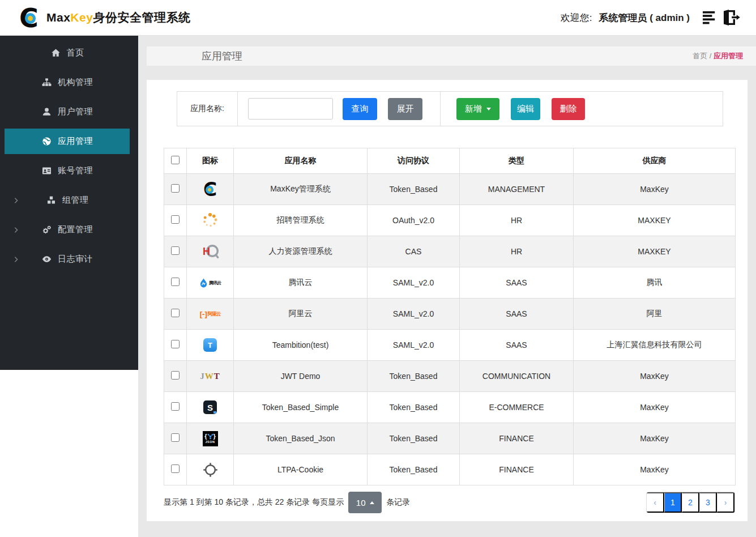  What do you see at coordinates (691, 502) in the screenshot?
I see `pagination-page-2: 2` at bounding box center [691, 502].